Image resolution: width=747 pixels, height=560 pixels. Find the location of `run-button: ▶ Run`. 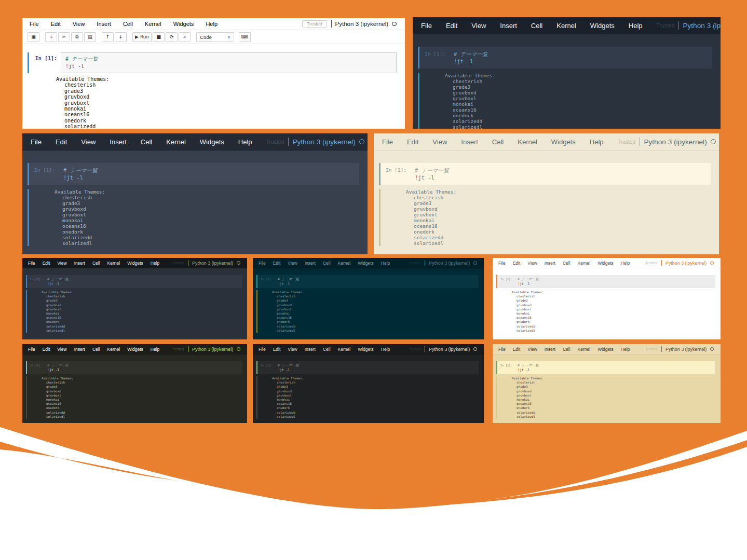

run-button: ▶ Run is located at coordinates (142, 37).